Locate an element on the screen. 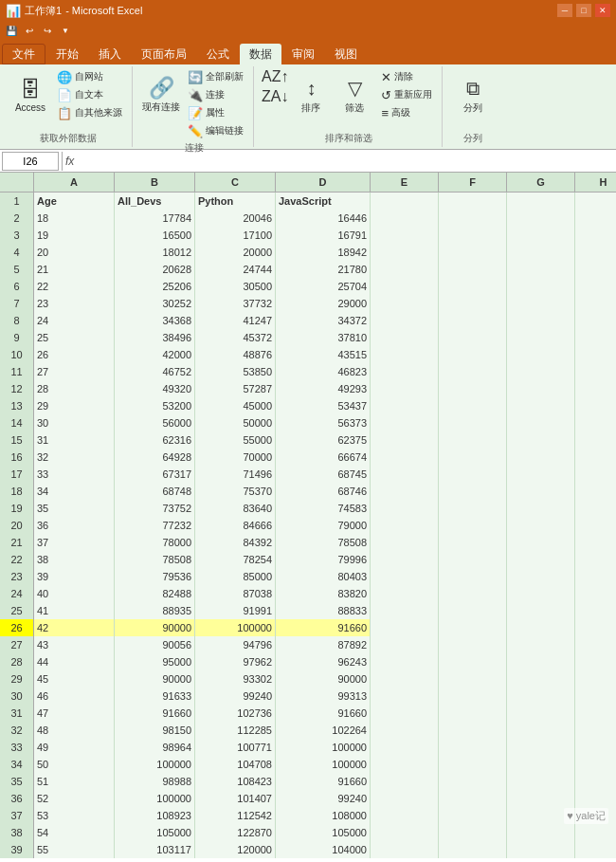 This screenshot has width=616, height=862. list-item: 112542 is located at coordinates (235, 816).